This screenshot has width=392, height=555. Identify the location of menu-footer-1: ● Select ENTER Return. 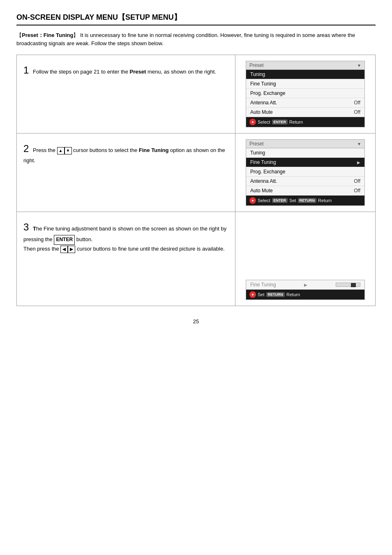
(305, 122).